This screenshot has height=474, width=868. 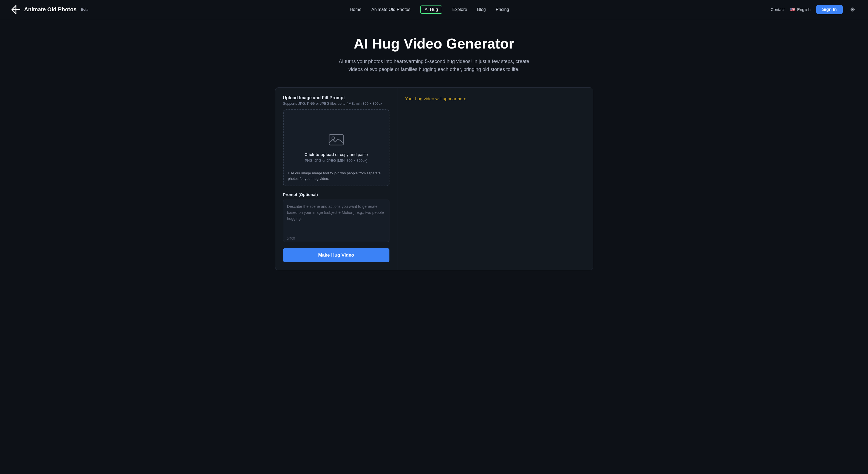 I want to click on merge-note-prefix: Use our, so click(x=294, y=173).